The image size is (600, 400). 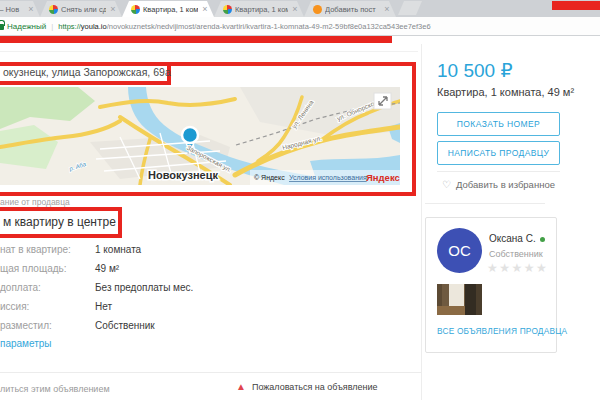 I want to click on map-city-label: Новокузнецк, so click(x=183, y=175).